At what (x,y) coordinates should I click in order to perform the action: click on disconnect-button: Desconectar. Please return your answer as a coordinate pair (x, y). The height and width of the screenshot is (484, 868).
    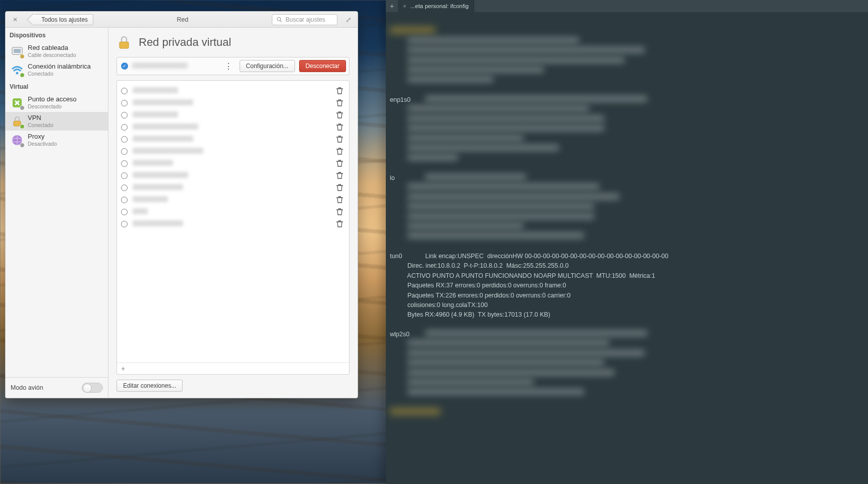
    Looking at the image, I should click on (323, 66).